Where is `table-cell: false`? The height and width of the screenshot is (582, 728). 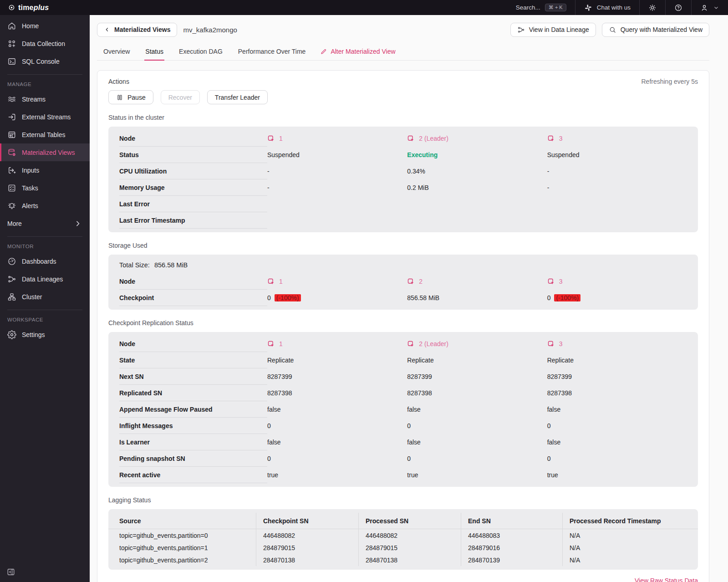
table-cell: false is located at coordinates (337, 442).